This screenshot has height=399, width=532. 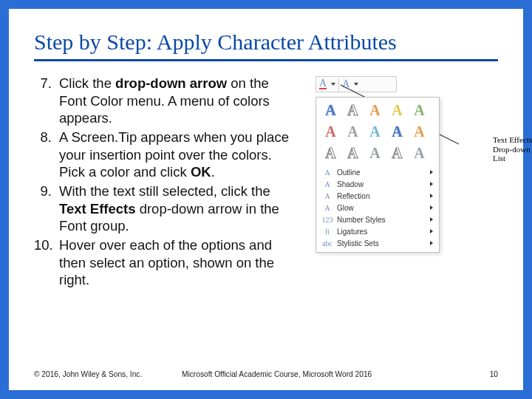 I want to click on font-color-icon: A, so click(x=323, y=84).